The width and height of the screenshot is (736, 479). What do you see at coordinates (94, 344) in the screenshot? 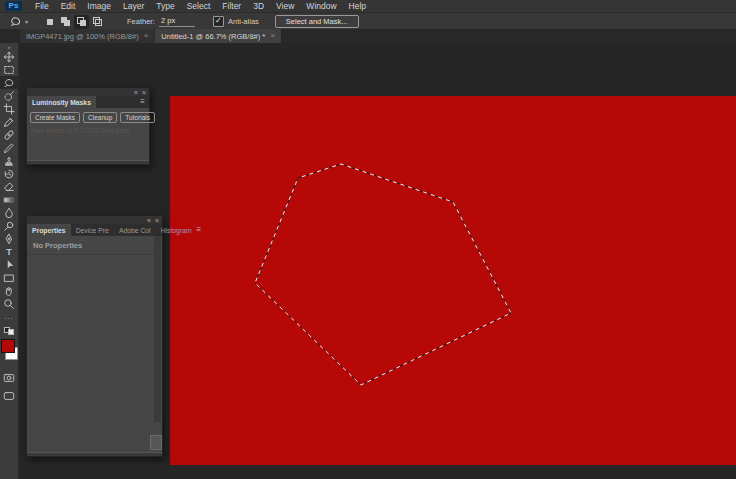
I see `panel-body: No Properties` at bounding box center [94, 344].